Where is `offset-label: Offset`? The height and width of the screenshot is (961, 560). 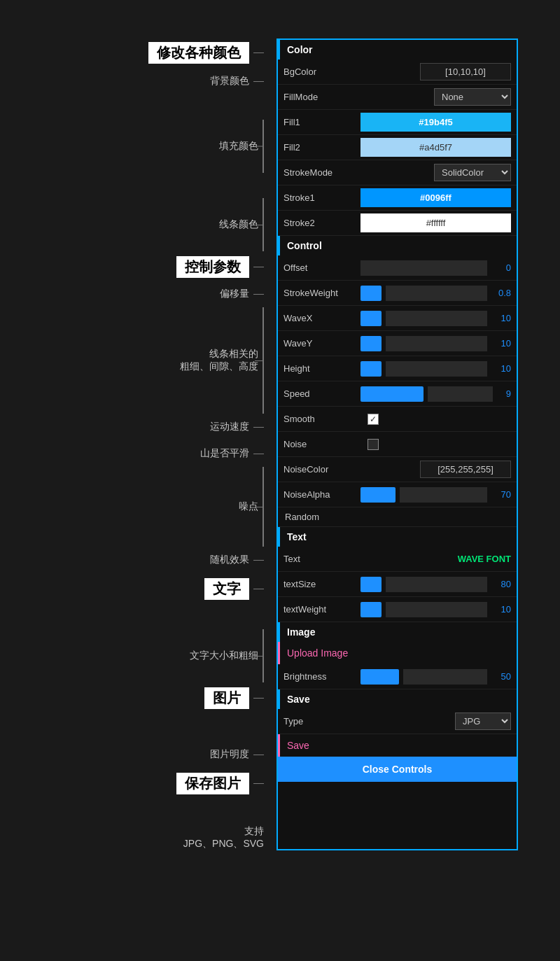
offset-label: Offset is located at coordinates (322, 267).